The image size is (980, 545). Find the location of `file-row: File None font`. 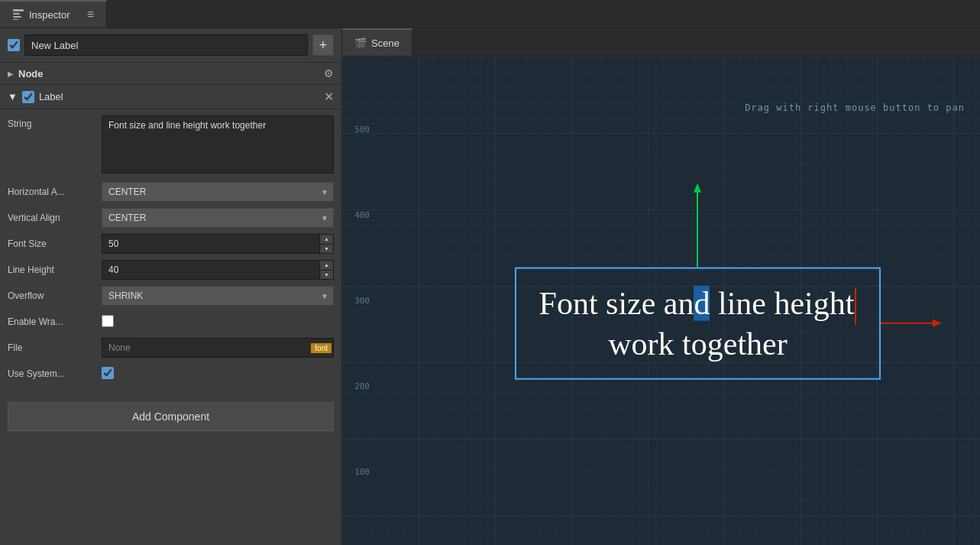

file-row: File None font is located at coordinates (171, 348).